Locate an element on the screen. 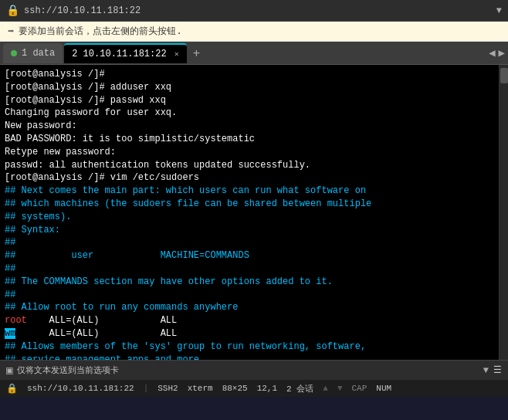 The height and width of the screenshot is (420, 508). terminal-line: Retype new password: is located at coordinates (249, 153).